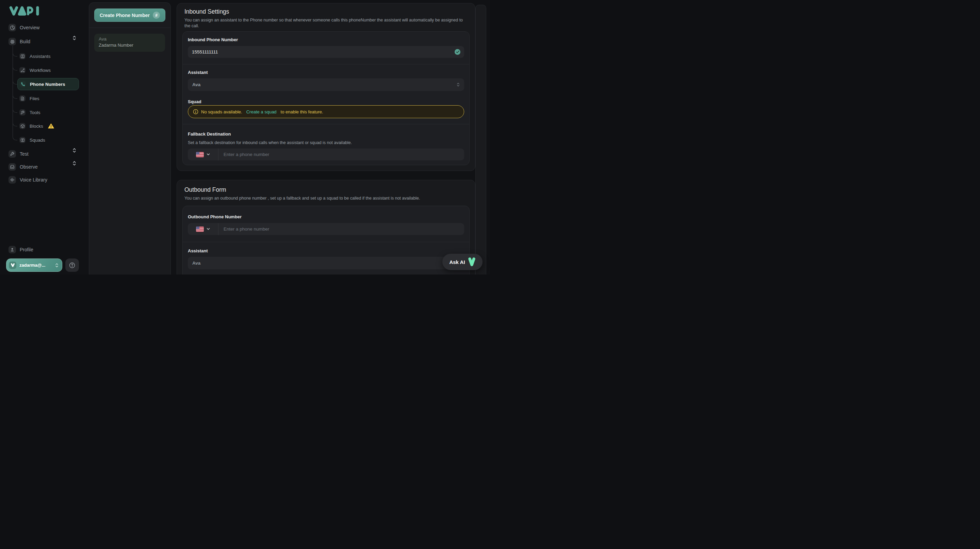 The width and height of the screenshot is (980, 549). What do you see at coordinates (244, 229) in the screenshot?
I see `outbound-phone-placeholder: Enter a phone number` at bounding box center [244, 229].